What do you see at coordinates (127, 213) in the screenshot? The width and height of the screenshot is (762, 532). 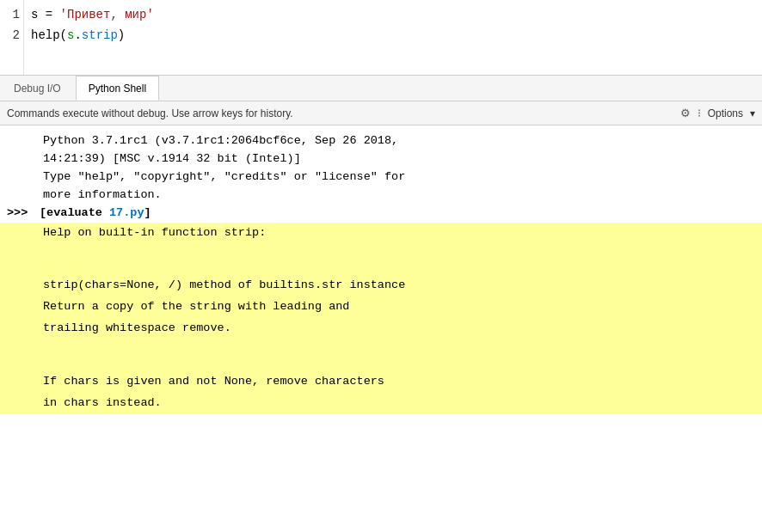 I see `evaluate-file: 17.py` at bounding box center [127, 213].